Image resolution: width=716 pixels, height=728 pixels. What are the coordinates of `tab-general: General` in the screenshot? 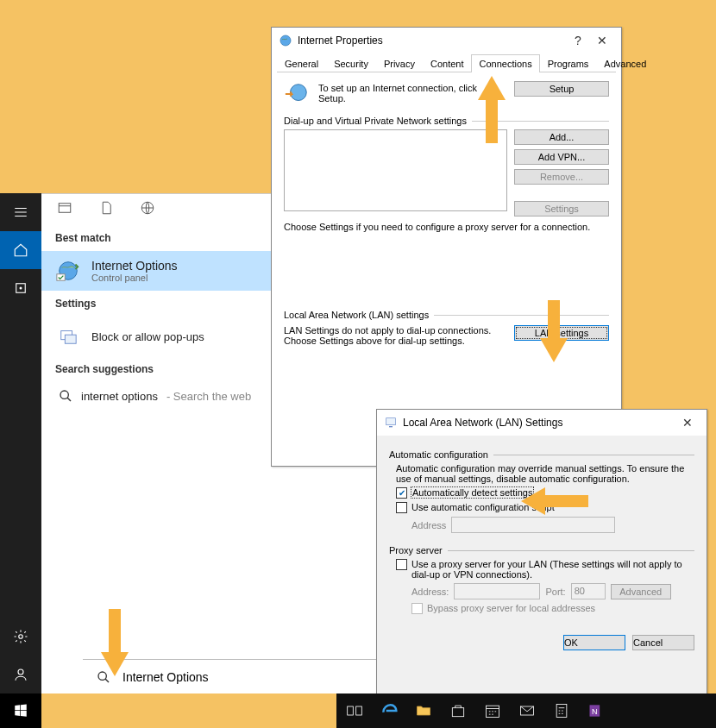 It's located at (302, 64).